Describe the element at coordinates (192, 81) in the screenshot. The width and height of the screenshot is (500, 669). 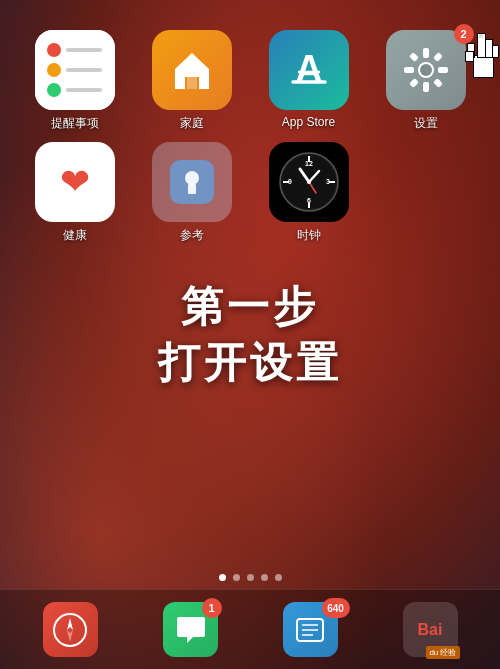
I see `app-home: 家庭` at that location.